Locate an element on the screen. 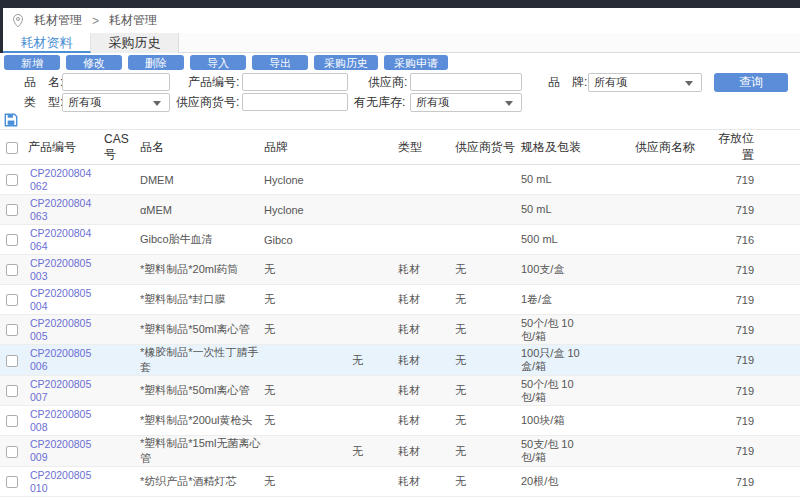 Image resolution: width=800 pixels, height=497 pixels. delete-button: 删除 is located at coordinates (156, 62).